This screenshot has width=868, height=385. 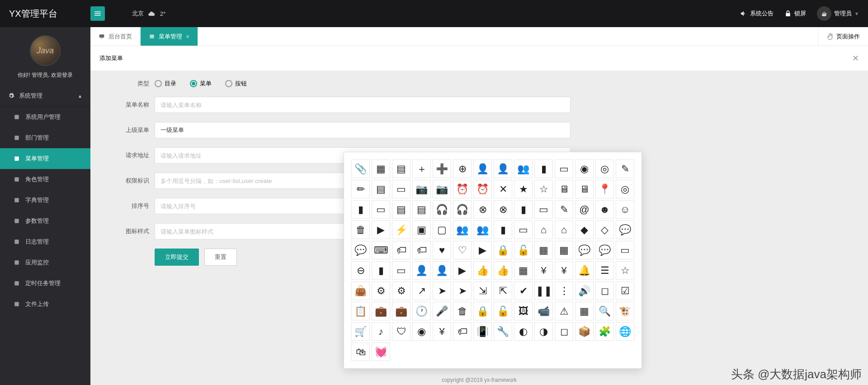 I want to click on weather: 北京 2°, so click(x=149, y=14).